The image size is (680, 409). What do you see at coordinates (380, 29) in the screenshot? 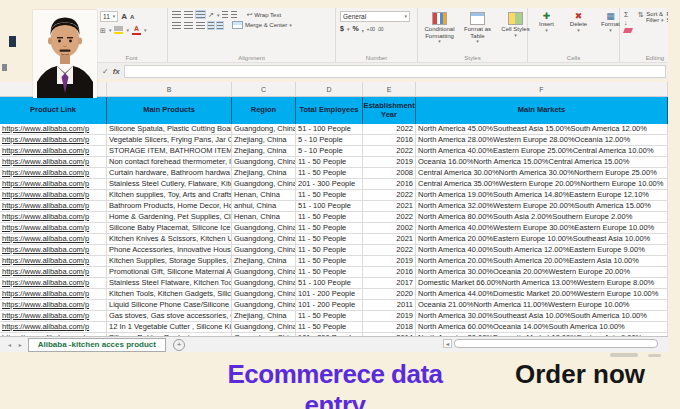
I see `decrease-decimal-icon: .00` at bounding box center [380, 29].